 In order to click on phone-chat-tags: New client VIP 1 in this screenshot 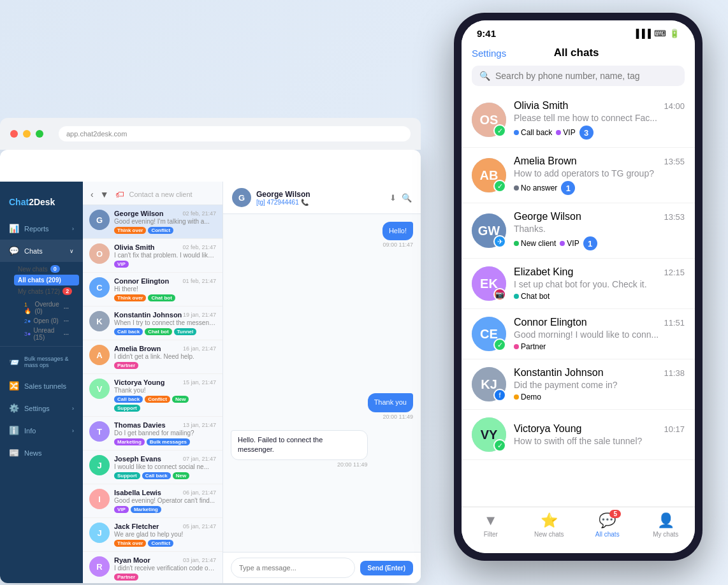, I will do `click(599, 243)`.